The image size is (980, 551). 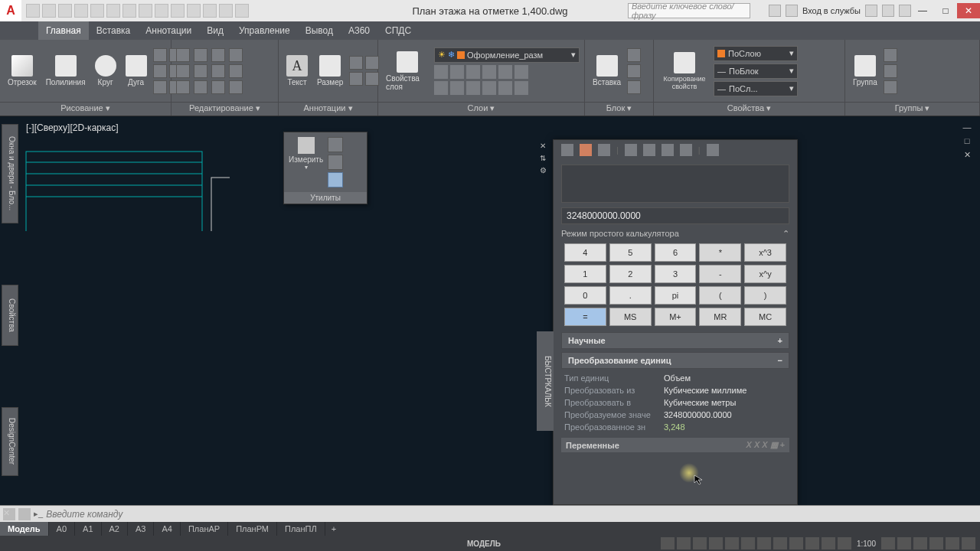 What do you see at coordinates (484, 543) in the screenshot?
I see `status-model: МОДЕЛЬ` at bounding box center [484, 543].